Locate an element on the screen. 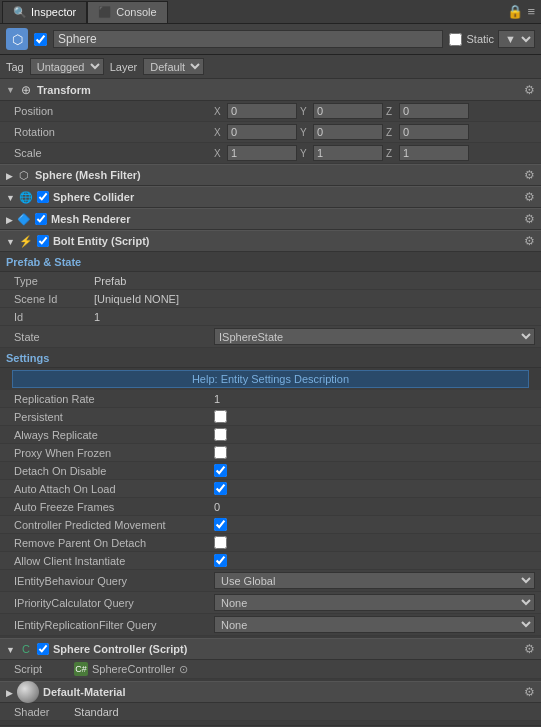 The image size is (541, 727). remove-parent-row: Remove Parent On Detach is located at coordinates (270, 543).